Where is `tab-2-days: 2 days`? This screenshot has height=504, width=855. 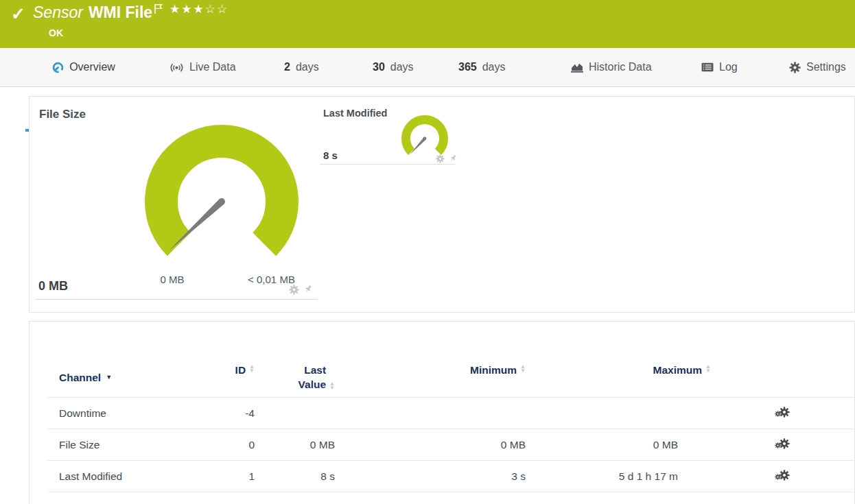
tab-2-days: 2 days is located at coordinates (302, 67).